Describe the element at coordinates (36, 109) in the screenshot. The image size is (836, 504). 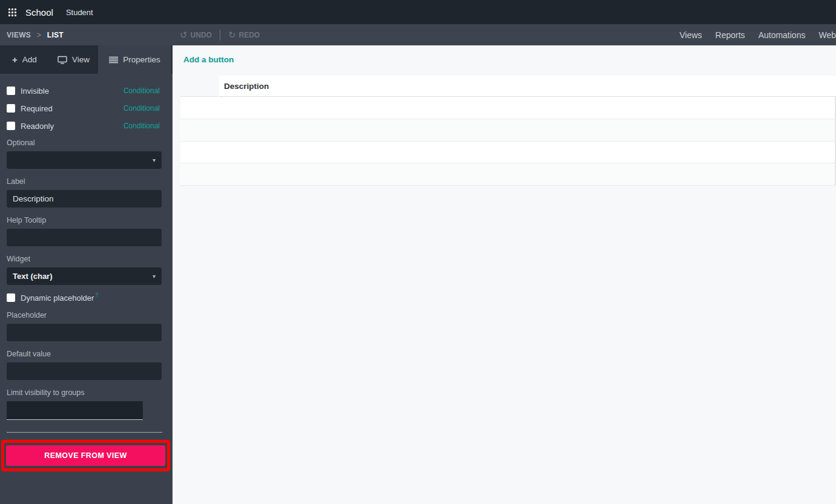
I see `required-label: Required` at that location.